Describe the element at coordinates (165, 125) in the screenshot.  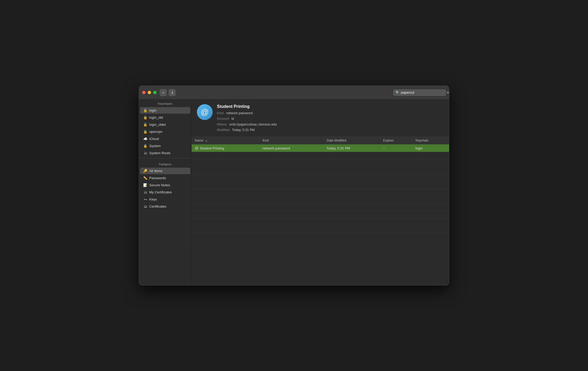
I see `sidebar-item-login-older: 🔒 login_older` at that location.